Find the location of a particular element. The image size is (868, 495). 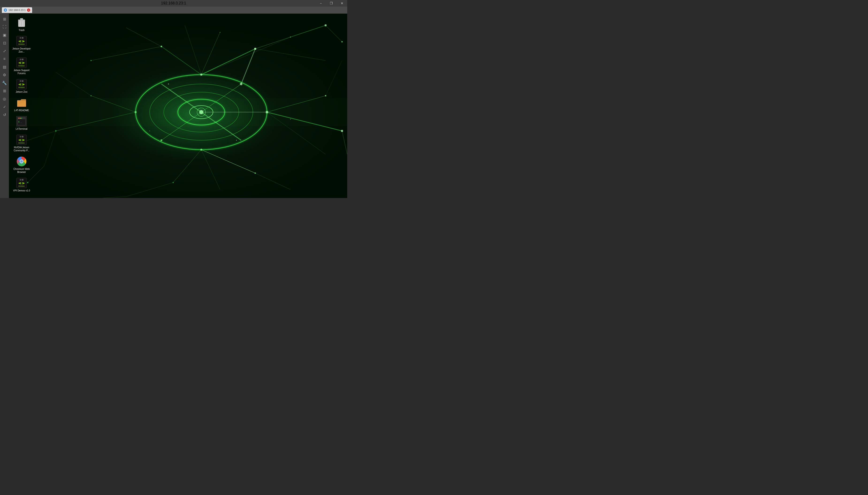

desktop-icon-jetson-support: NVIDIA Jetson Support Forums is located at coordinates (22, 66).